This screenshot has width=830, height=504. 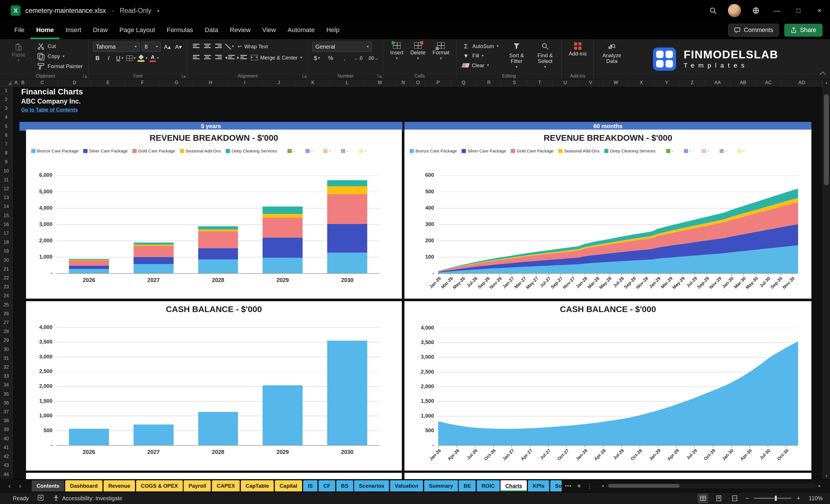 What do you see at coordinates (464, 83) in the screenshot?
I see `column-header-q: Q` at bounding box center [464, 83].